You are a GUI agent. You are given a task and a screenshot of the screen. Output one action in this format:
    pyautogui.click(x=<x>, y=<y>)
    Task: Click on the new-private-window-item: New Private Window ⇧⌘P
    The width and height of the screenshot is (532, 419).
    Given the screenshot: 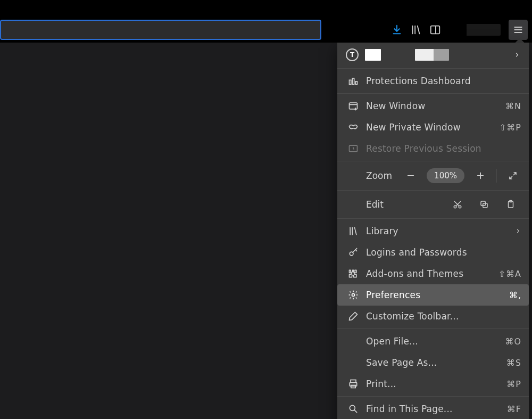 What is the action you would take?
    pyautogui.click(x=433, y=127)
    